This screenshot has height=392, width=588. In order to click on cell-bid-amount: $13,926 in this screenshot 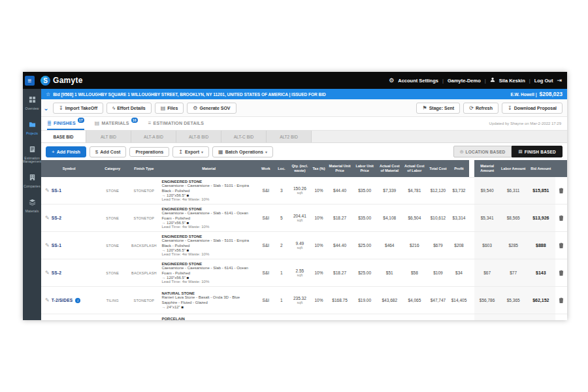, I will do `click(541, 218)`.